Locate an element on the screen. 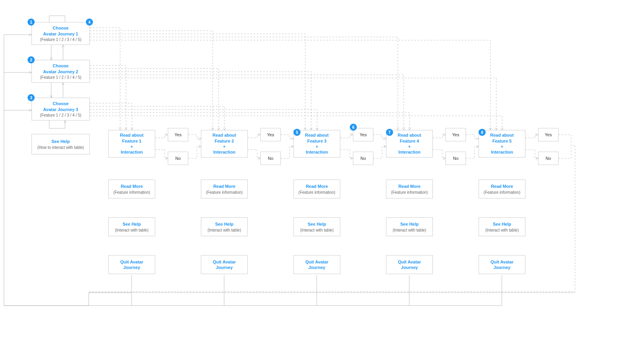 The height and width of the screenshot is (343, 644). journey-3-title: ChooseAvatar Journey 3 is located at coordinates (61, 106).